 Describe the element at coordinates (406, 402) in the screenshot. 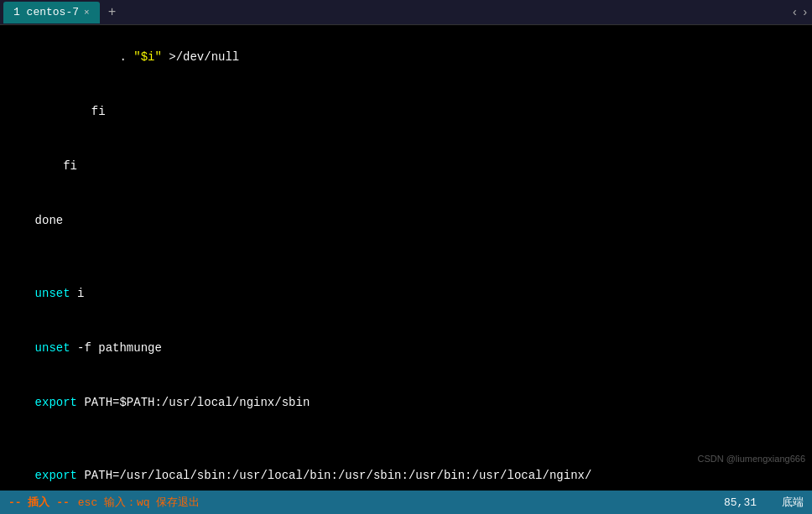

I see `terminal-line: export PATH=$PATH:/usr/local/nginx/sbin` at that location.